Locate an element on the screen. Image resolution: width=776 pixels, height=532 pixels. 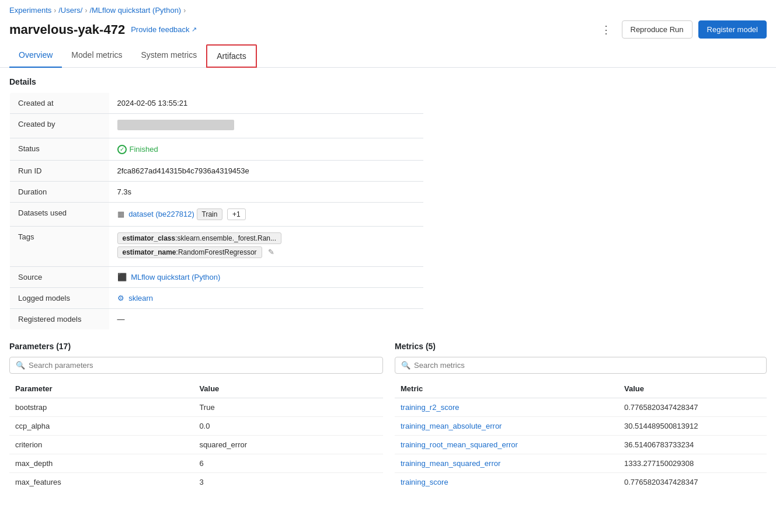
edit-tag-icon: ✎ is located at coordinates (271, 252).